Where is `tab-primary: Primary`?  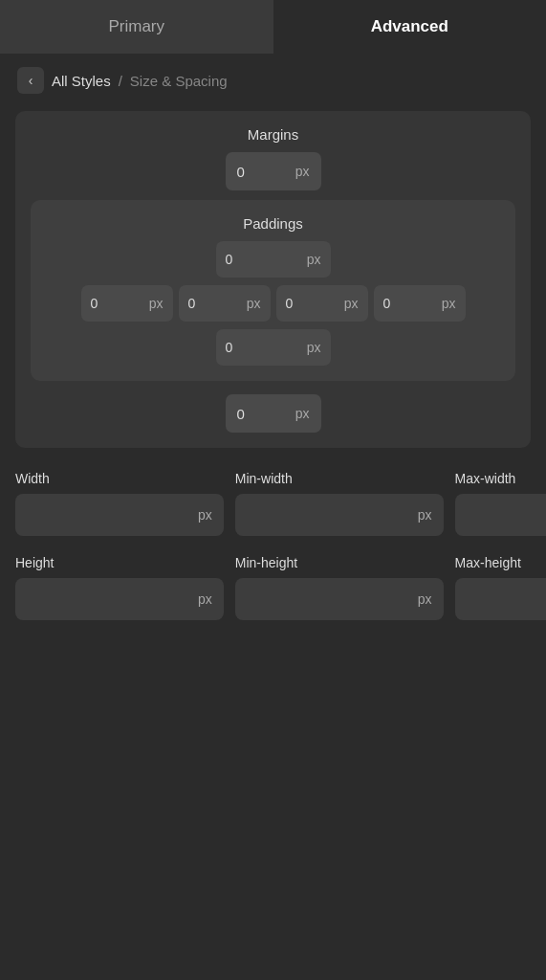
tab-primary: Primary is located at coordinates (137, 27).